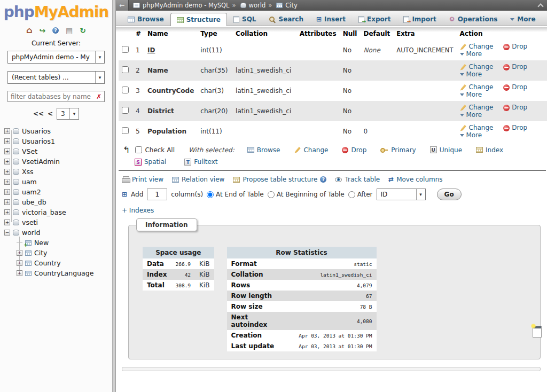 The width and height of the screenshot is (547, 392). What do you see at coordinates (473, 19) in the screenshot?
I see `tab-operations: ⚙Operations` at bounding box center [473, 19].